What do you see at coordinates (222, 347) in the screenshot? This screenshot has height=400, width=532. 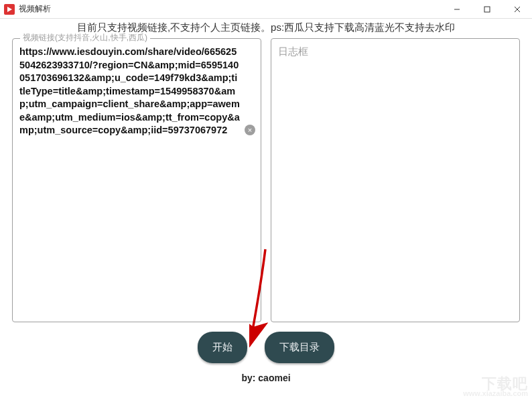 I see `start-button: 开始` at bounding box center [222, 347].